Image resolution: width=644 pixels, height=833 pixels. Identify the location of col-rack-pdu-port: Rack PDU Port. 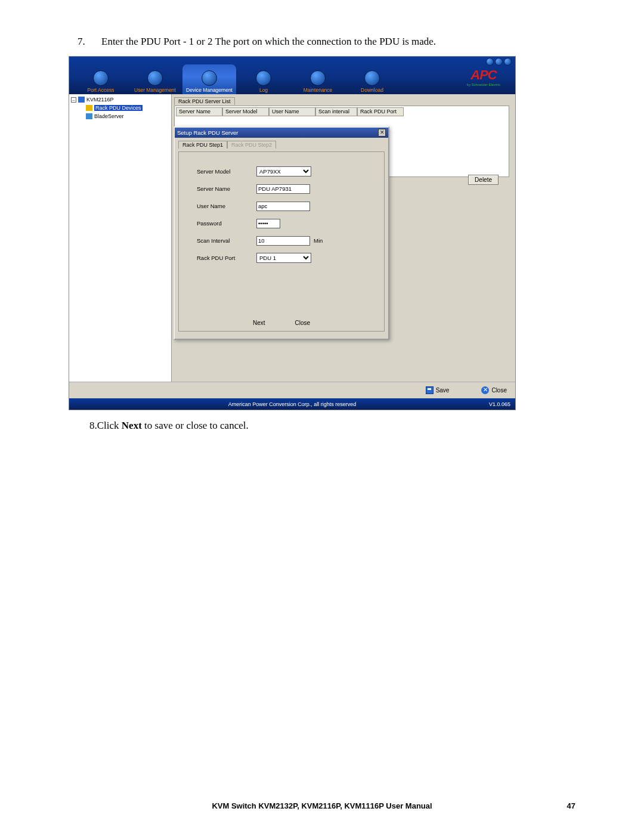
(380, 112).